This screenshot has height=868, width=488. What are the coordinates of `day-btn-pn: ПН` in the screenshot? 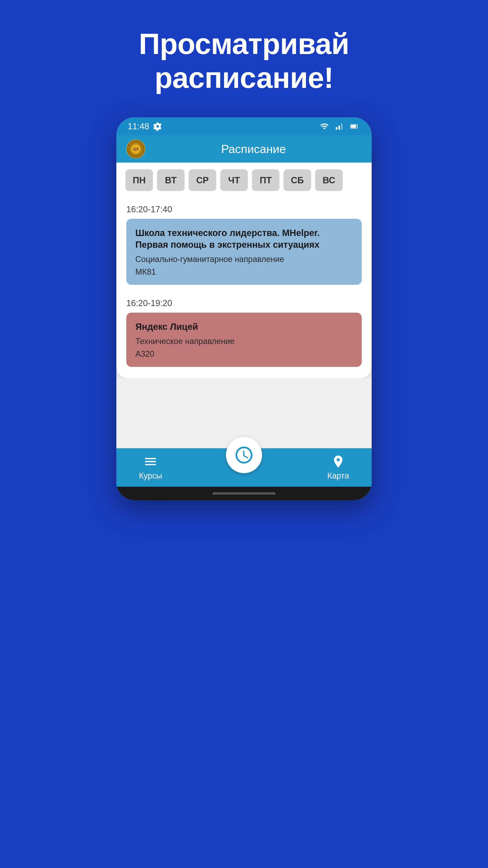 It's located at (139, 180).